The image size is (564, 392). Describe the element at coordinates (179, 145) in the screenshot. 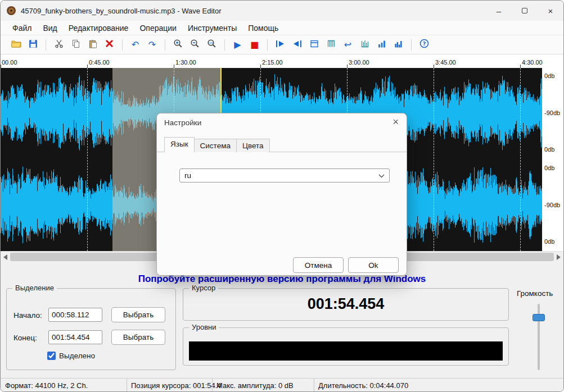

I see `tab-language: Язык` at that location.